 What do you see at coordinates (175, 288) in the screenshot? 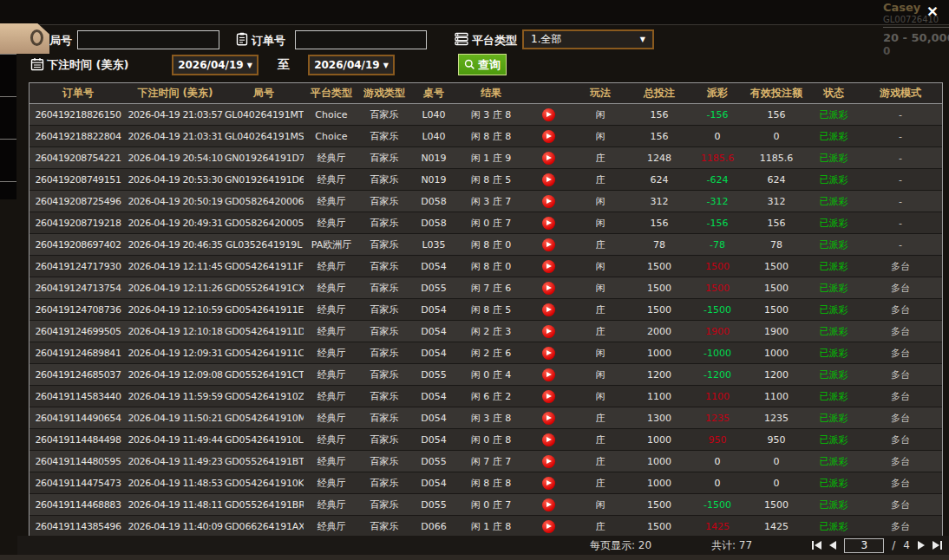
I see `cell-time: 2026-04-19 12:11:26` at bounding box center [175, 288].